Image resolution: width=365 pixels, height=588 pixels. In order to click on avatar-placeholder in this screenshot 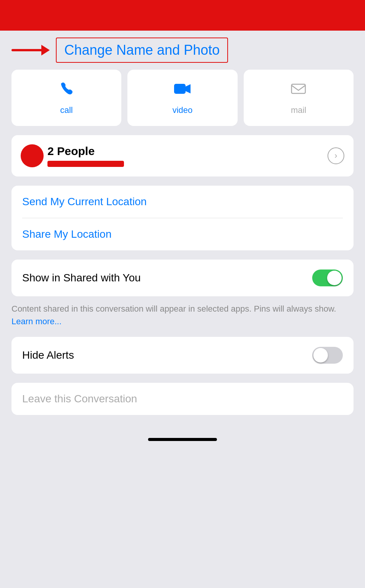, I will do `click(32, 156)`.